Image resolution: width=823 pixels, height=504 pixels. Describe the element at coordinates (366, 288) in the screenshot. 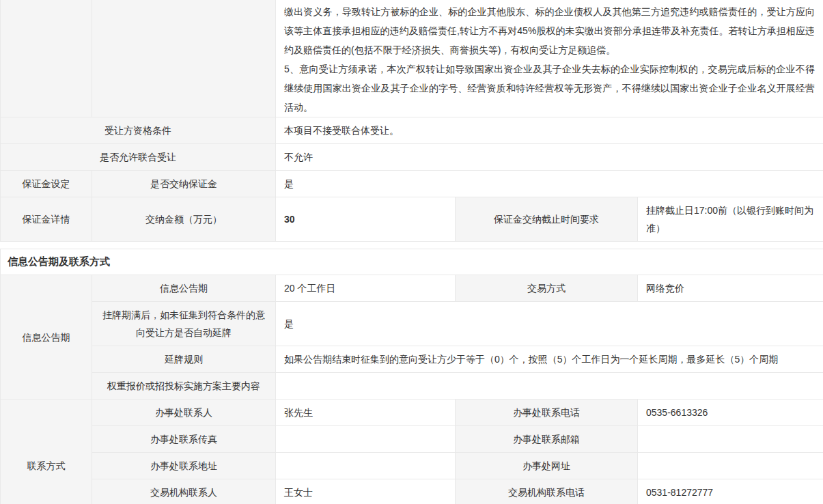

I see `period-value: 20 个工作日` at that location.